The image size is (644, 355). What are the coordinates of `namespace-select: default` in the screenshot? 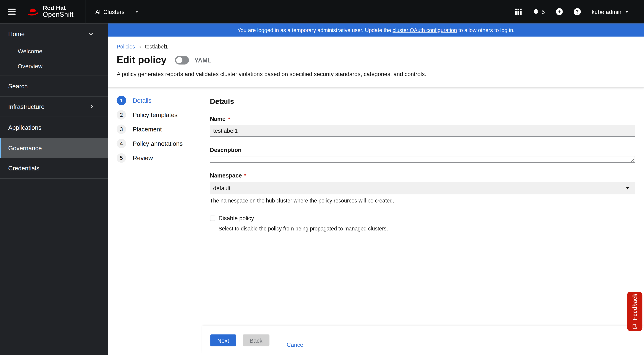 It's located at (422, 188).